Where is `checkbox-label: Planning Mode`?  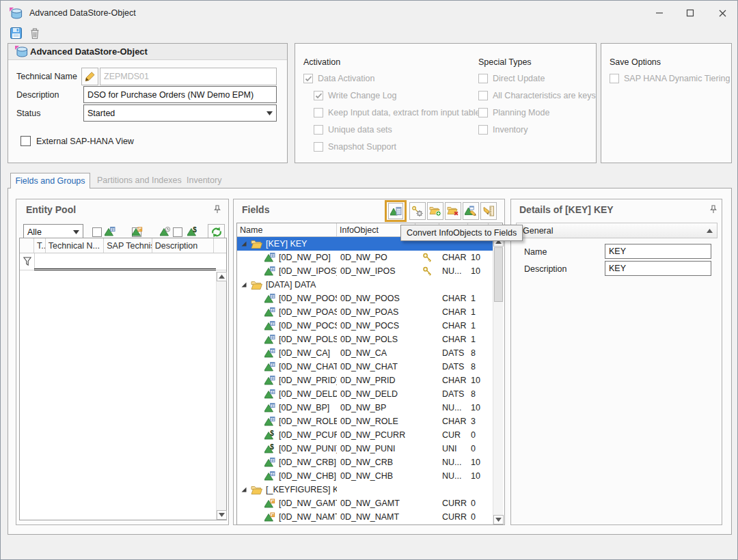
checkbox-label: Planning Mode is located at coordinates (521, 113).